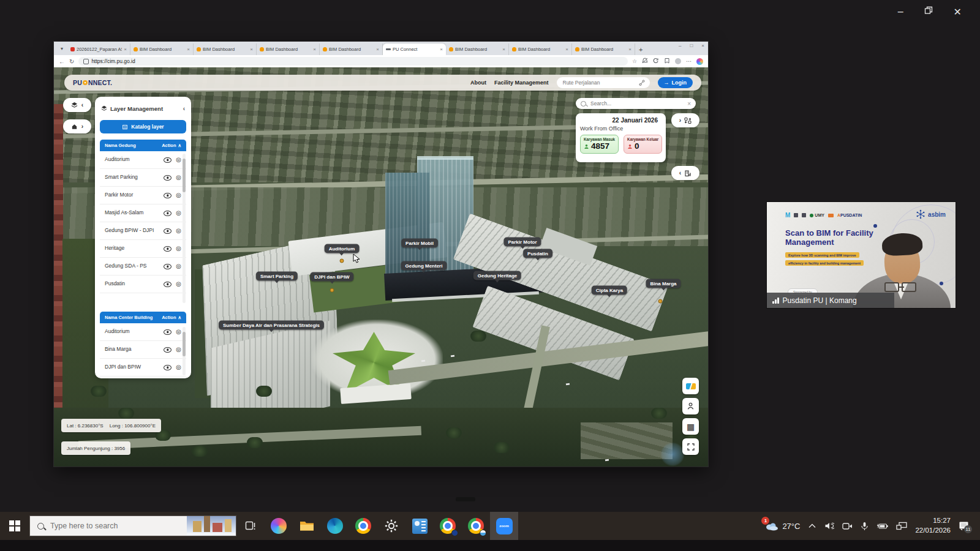 The image size is (980, 551). Describe the element at coordinates (251, 526) in the screenshot. I see `task-view-button` at that location.